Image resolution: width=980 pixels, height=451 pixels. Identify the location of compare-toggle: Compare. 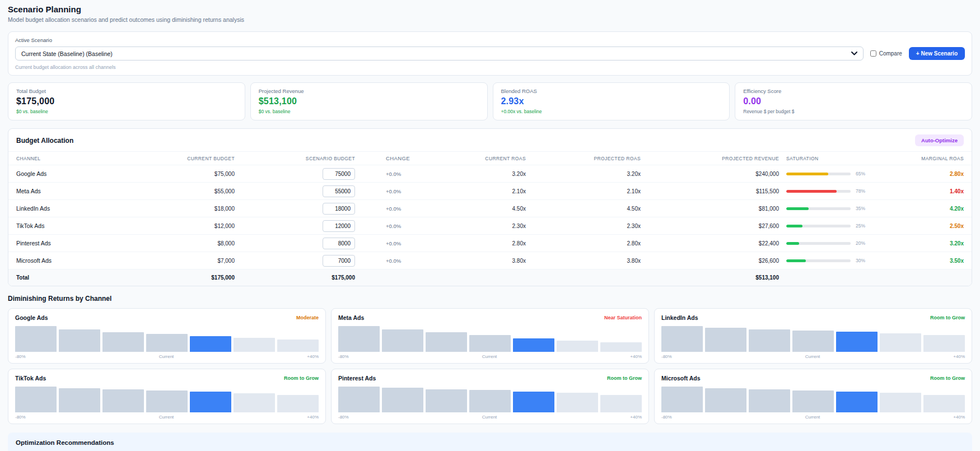
(886, 54).